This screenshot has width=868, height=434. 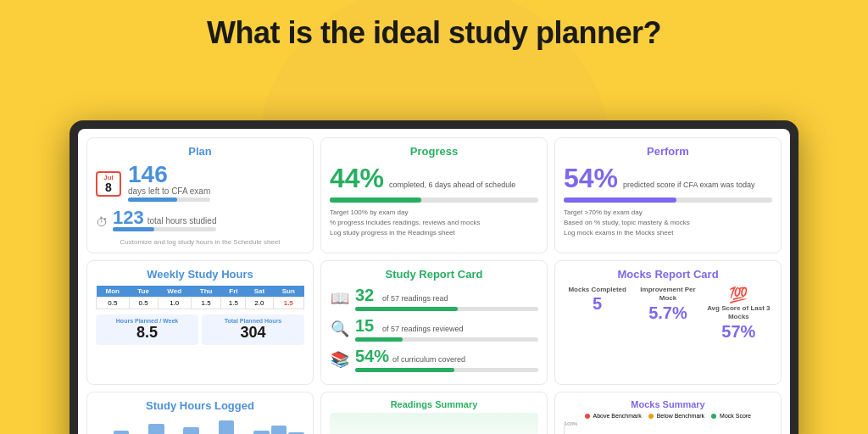 What do you see at coordinates (357, 178) in the screenshot?
I see `progress-pct: 44%` at bounding box center [357, 178].